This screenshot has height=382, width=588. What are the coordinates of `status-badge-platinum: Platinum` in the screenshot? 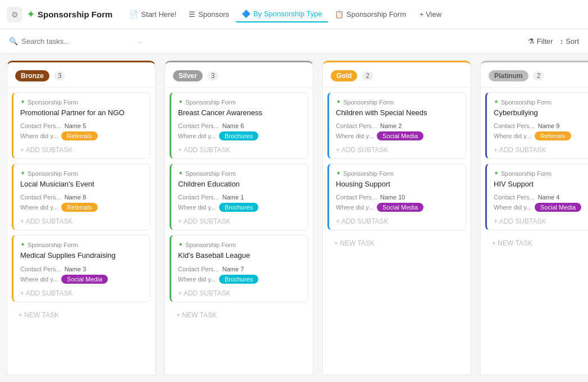 It's located at (509, 76).